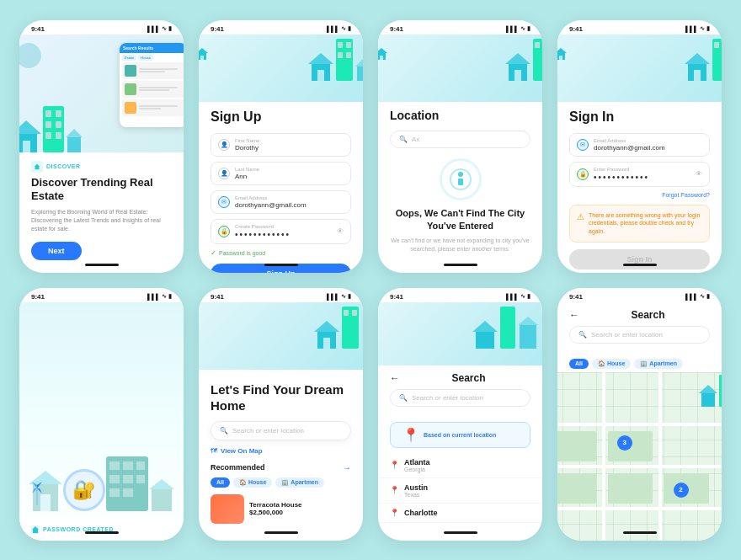  What do you see at coordinates (512, 296) in the screenshot?
I see `signal-icon-7: ▌▌▌` at bounding box center [512, 296].